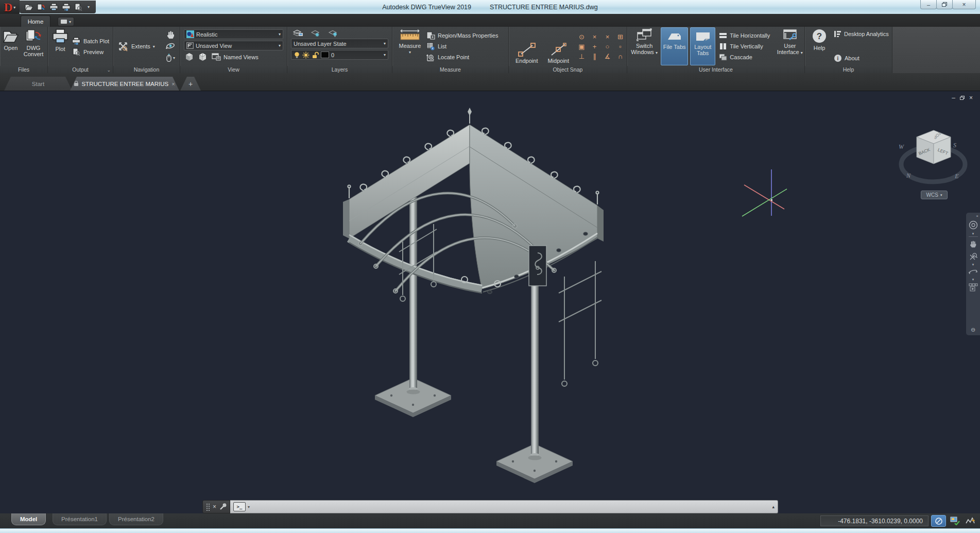  What do you see at coordinates (136, 46) in the screenshot?
I see `zoom-extents-button: Extents ▾` at bounding box center [136, 46].